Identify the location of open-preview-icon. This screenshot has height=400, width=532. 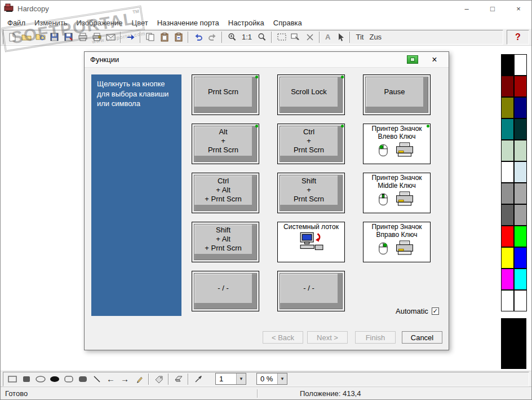
(41, 37).